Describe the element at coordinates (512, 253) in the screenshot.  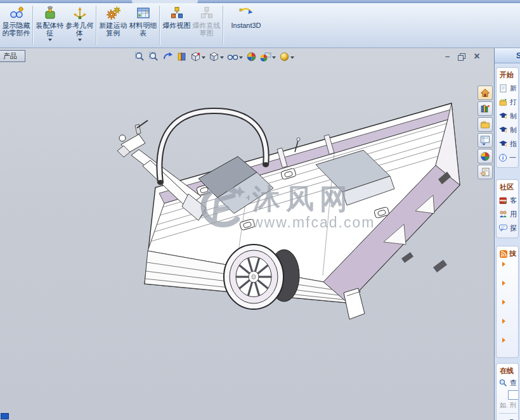
I see `tech-alerts-label: 技` at that location.